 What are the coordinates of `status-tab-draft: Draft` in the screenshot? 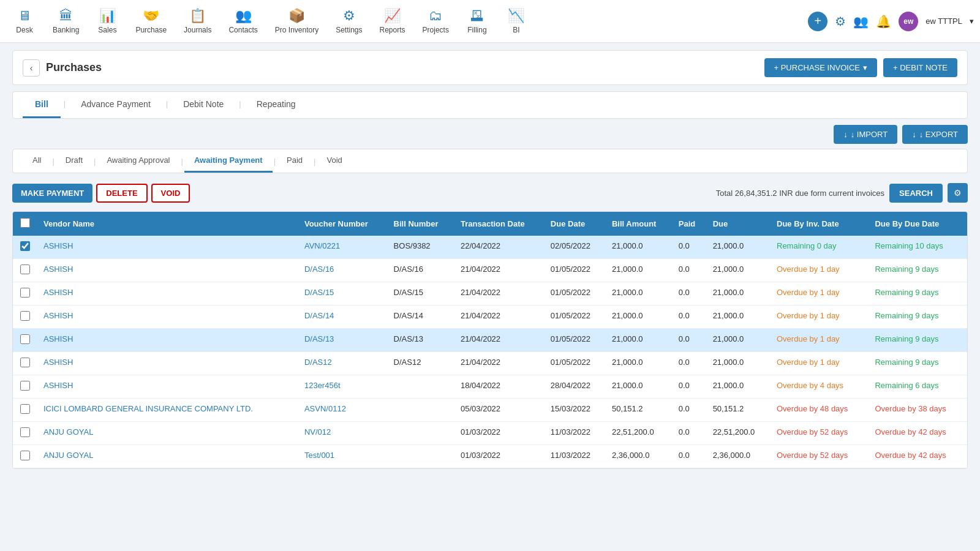 It's located at (74, 161).